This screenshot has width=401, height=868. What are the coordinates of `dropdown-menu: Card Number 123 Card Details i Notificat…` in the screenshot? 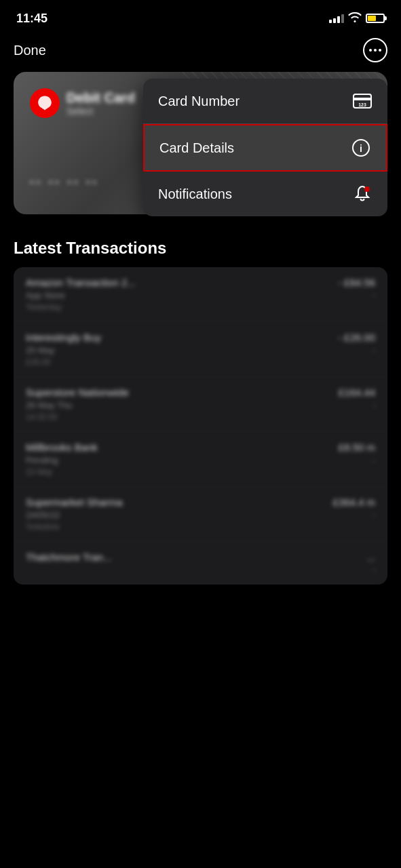 It's located at (265, 148).